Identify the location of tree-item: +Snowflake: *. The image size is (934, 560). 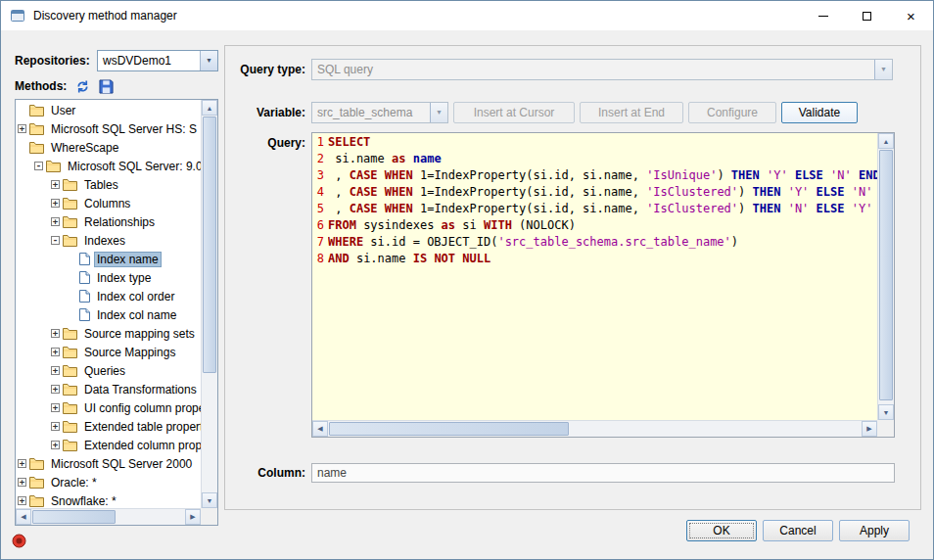
(108, 499).